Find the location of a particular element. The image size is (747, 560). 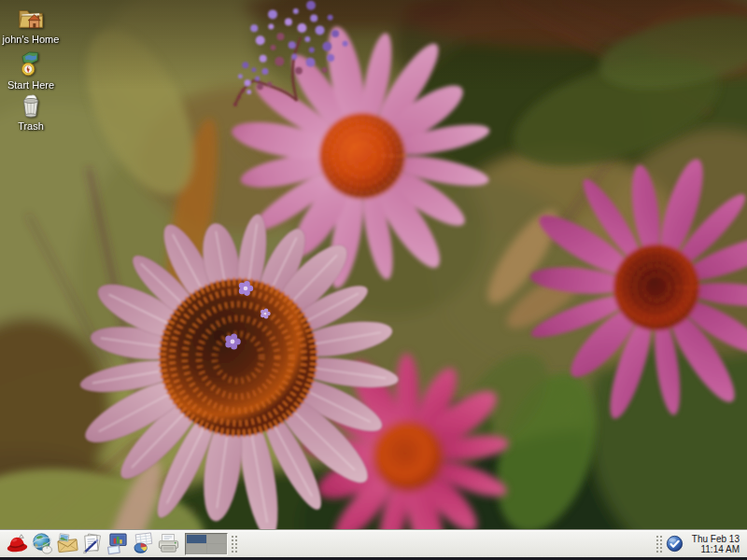

clock-date: Thu Feb 13 is located at coordinates (715, 539).